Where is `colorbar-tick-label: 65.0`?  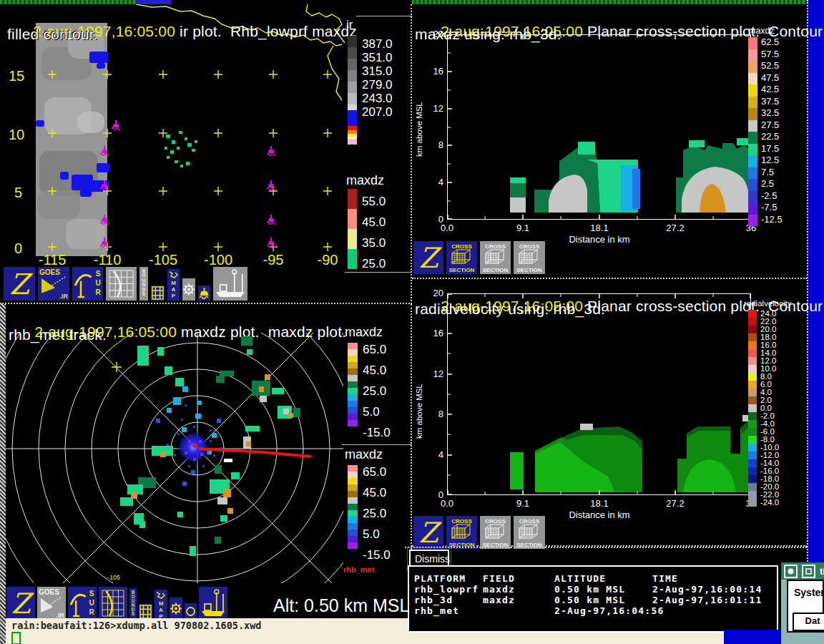
colorbar-tick-label: 65.0 is located at coordinates (375, 350).